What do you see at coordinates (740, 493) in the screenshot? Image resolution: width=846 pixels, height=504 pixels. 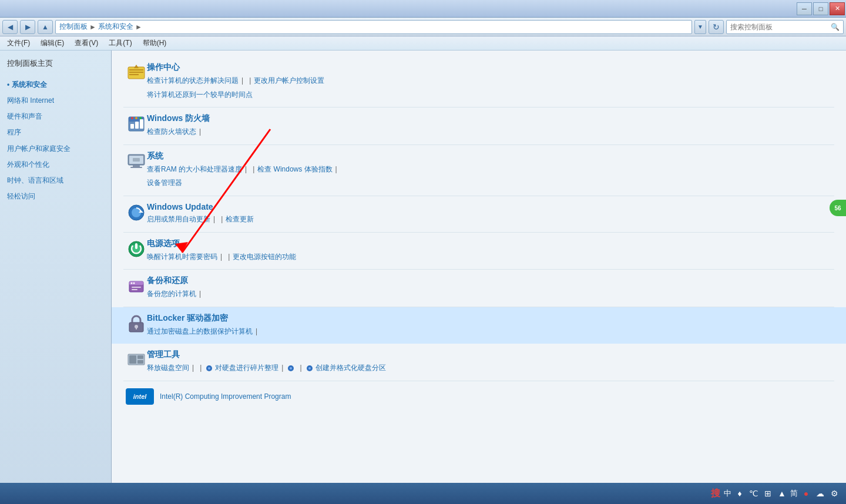 I see `taskbar-icon-ink: ♦` at bounding box center [740, 493].